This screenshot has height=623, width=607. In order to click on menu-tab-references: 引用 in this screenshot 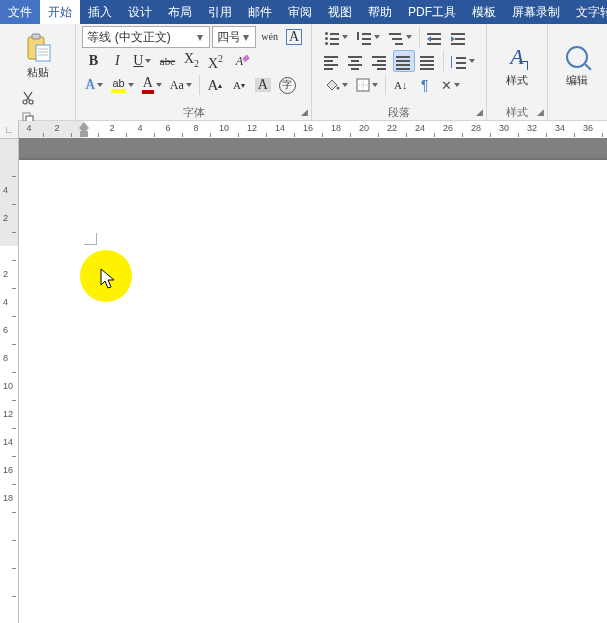, I will do `click(220, 12)`.